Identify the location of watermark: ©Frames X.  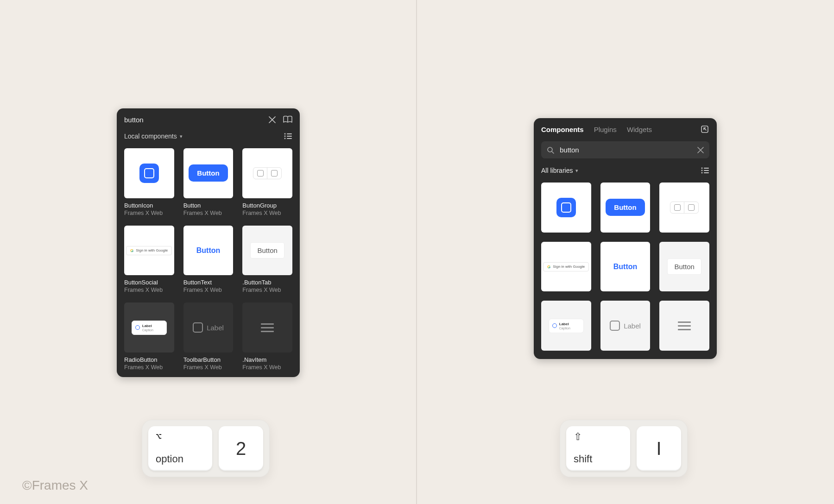
(55, 485).